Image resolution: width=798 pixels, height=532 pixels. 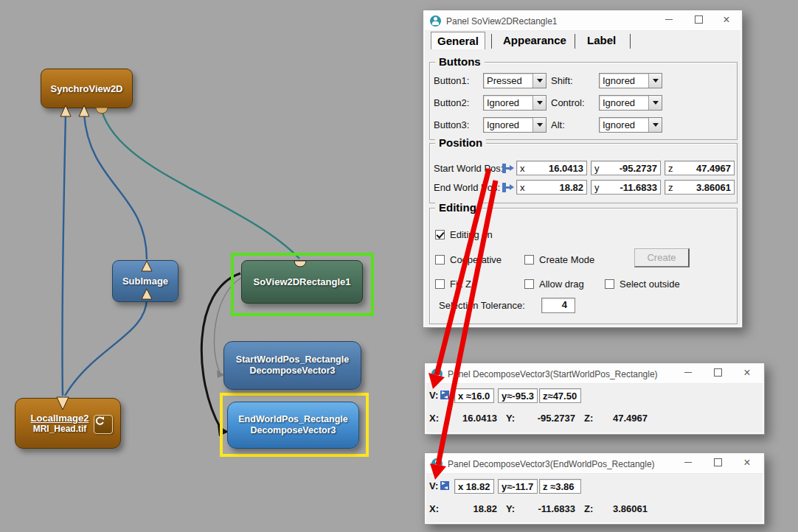 What do you see at coordinates (535, 40) in the screenshot?
I see `tab-appearance: Appearance` at bounding box center [535, 40].